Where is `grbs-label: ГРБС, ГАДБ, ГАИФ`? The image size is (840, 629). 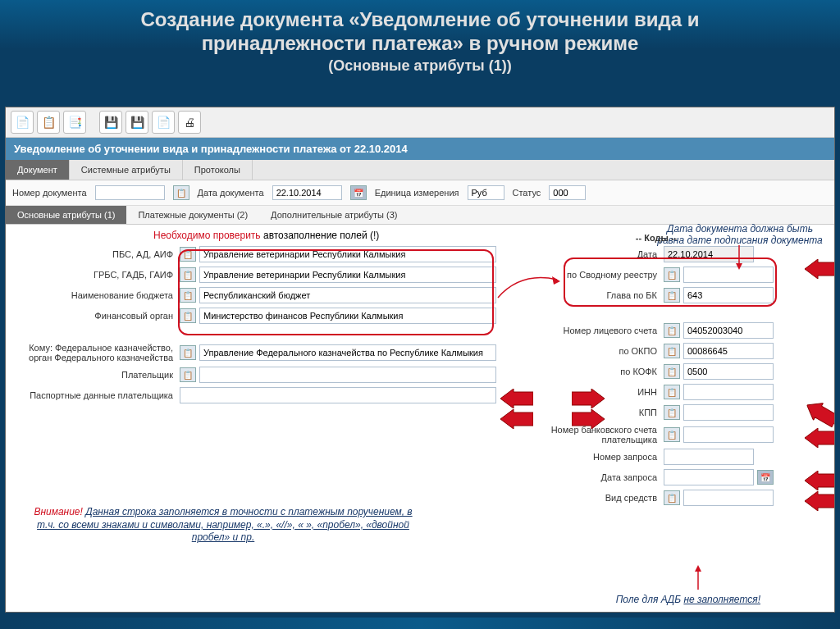 grbs-label: ГРБС, ГАДБ, ГАИФ is located at coordinates (94, 275).